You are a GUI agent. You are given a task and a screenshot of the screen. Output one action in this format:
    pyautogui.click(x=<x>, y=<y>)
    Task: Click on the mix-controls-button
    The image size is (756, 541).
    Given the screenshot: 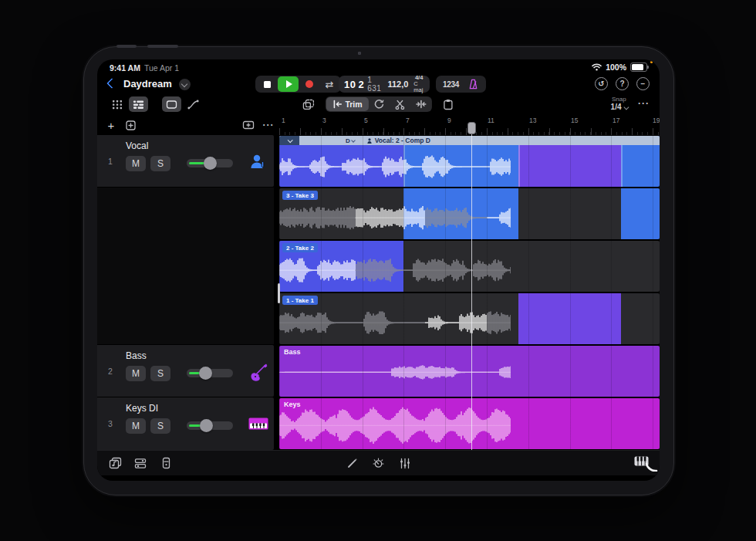 What is the action you would take?
    pyautogui.click(x=405, y=463)
    